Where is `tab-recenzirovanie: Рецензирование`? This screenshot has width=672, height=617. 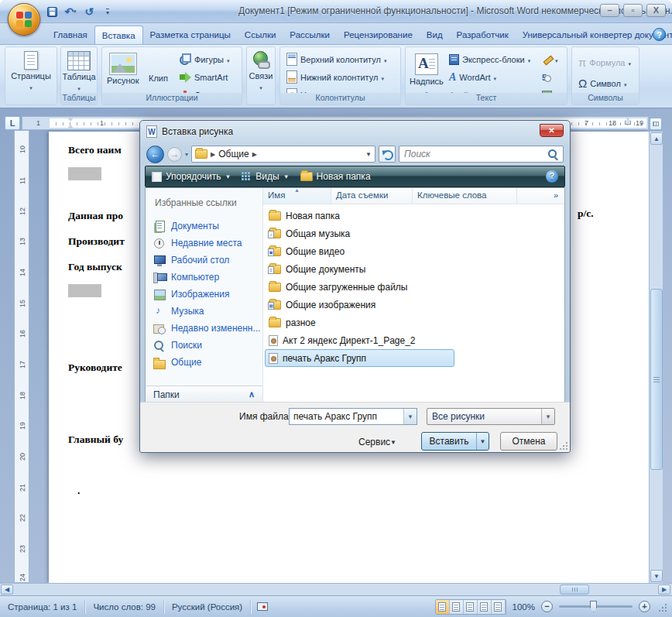 tab-recenzirovanie: Рецензирование is located at coordinates (378, 35).